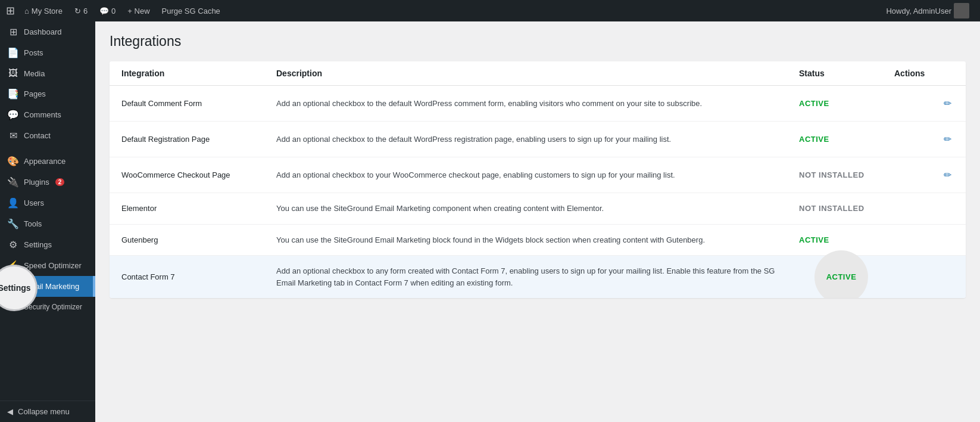 The width and height of the screenshot is (980, 422). I want to click on admin-bar: ⊞ ⌂ My Store ↻ 6 💬 0 + New Purge SG Cach…, so click(490, 11).